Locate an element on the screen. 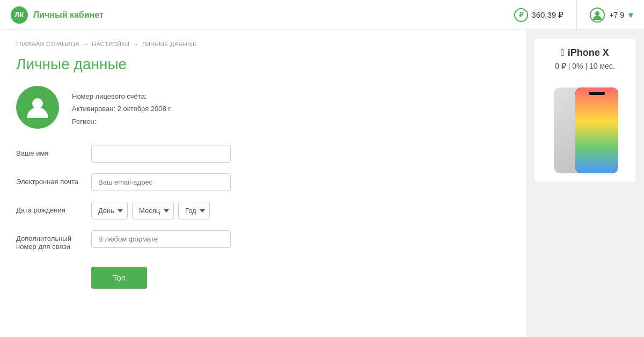 Image resolution: width=644 pixels, height=337 pixels. profile-section: Номер лицевого счёта: Активирован: 2 окт… is located at coordinates (263, 107).